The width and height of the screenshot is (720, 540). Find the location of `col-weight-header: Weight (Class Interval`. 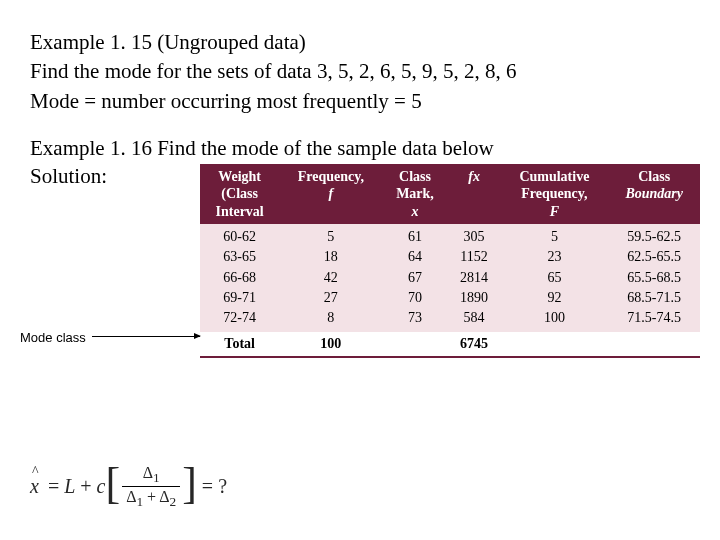

col-weight-header: Weight (Class Interval is located at coordinates (240, 194).